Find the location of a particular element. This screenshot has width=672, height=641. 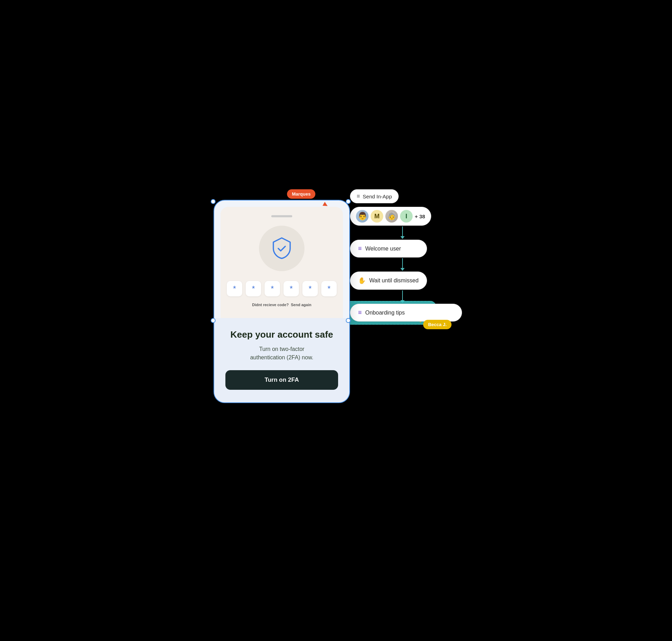

onboarding-tips-pill: ≡ Onboarding tips is located at coordinates (406, 313).